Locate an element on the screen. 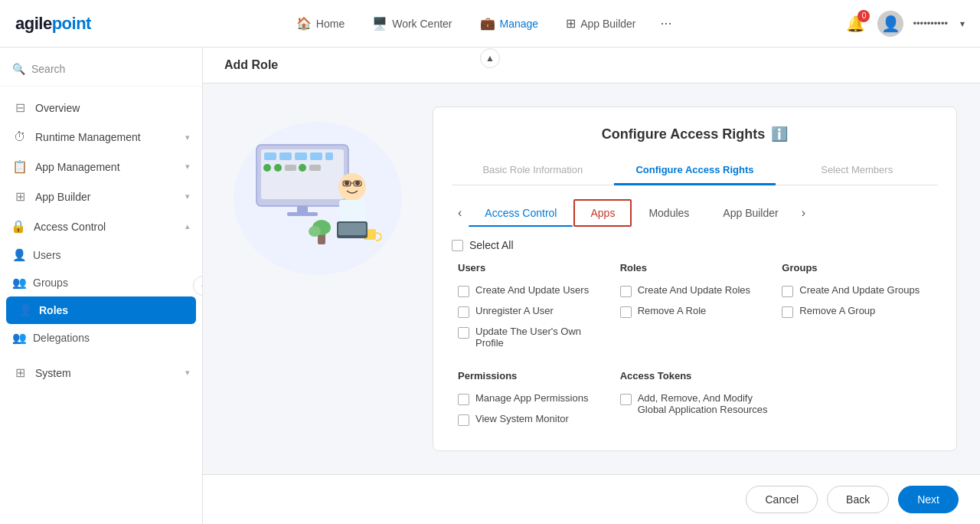 The height and width of the screenshot is (524, 980). nav-links: 🏠 Home 🖥️ Work Center 💼 Manage ⊞ App Bui… is located at coordinates (482, 23).